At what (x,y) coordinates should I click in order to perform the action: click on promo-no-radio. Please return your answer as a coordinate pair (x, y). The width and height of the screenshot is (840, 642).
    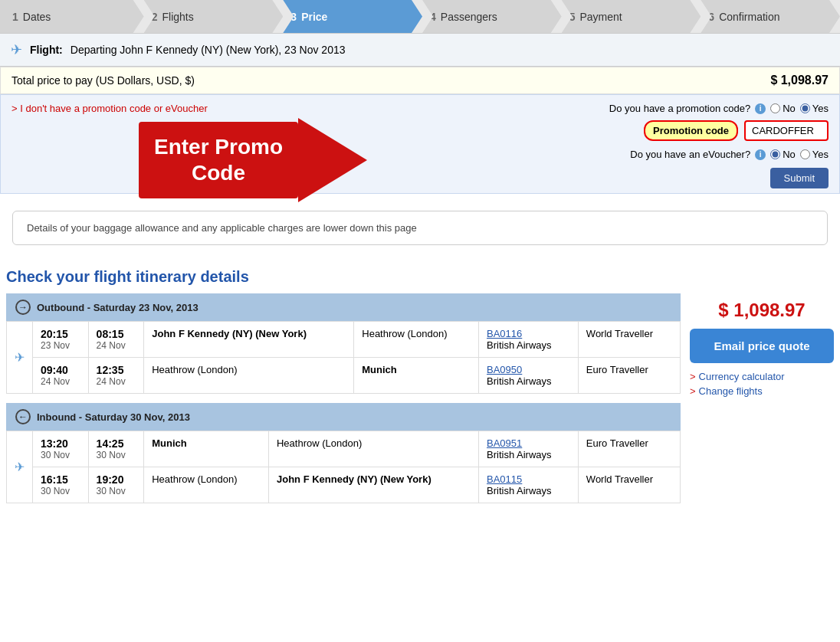
    Looking at the image, I should click on (776, 109).